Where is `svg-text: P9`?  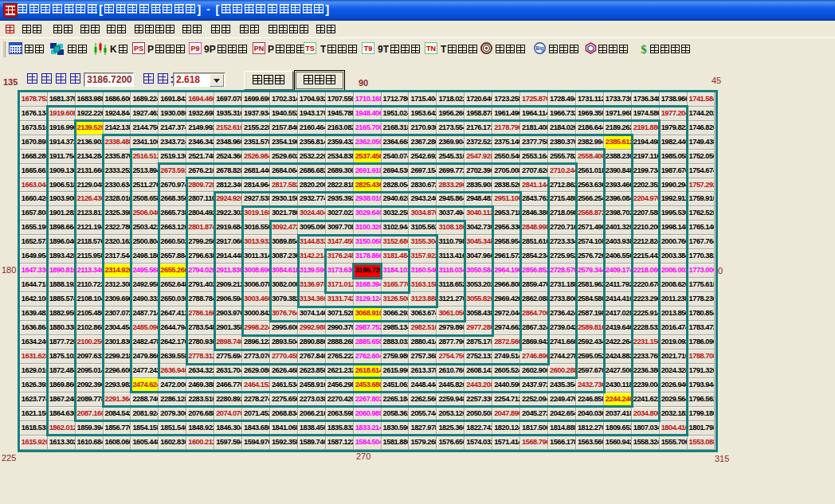 svg-text: P9 is located at coordinates (194, 49).